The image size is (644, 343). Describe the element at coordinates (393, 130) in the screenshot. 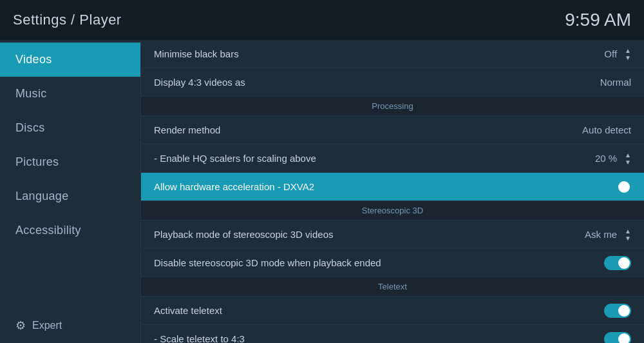

I see `setting-render-method: Render method Auto detect` at that location.